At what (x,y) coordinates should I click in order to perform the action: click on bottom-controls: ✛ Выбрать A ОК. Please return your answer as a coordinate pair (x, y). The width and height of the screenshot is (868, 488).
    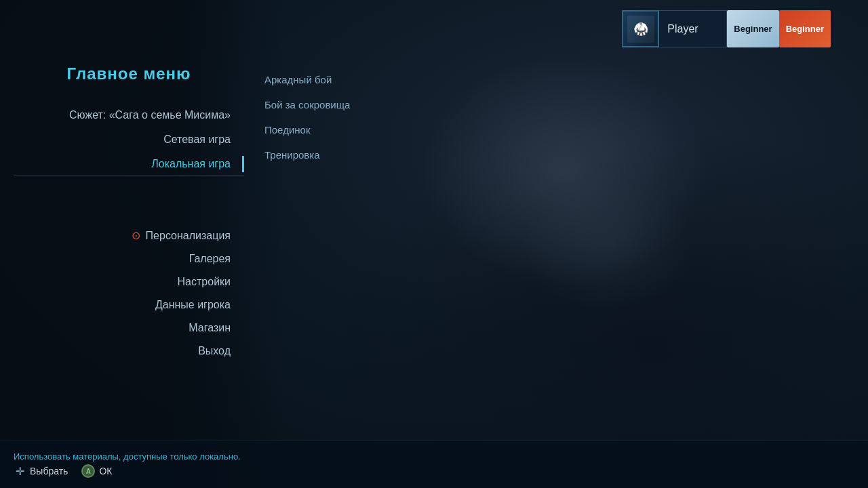
    Looking at the image, I should click on (434, 471).